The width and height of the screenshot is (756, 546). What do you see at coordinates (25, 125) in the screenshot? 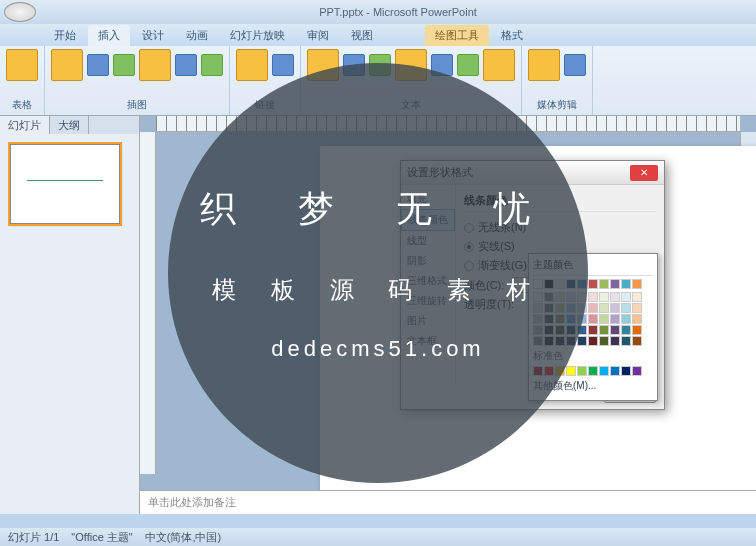
I see `side-tab-幻灯片: 幻灯片` at bounding box center [25, 125].